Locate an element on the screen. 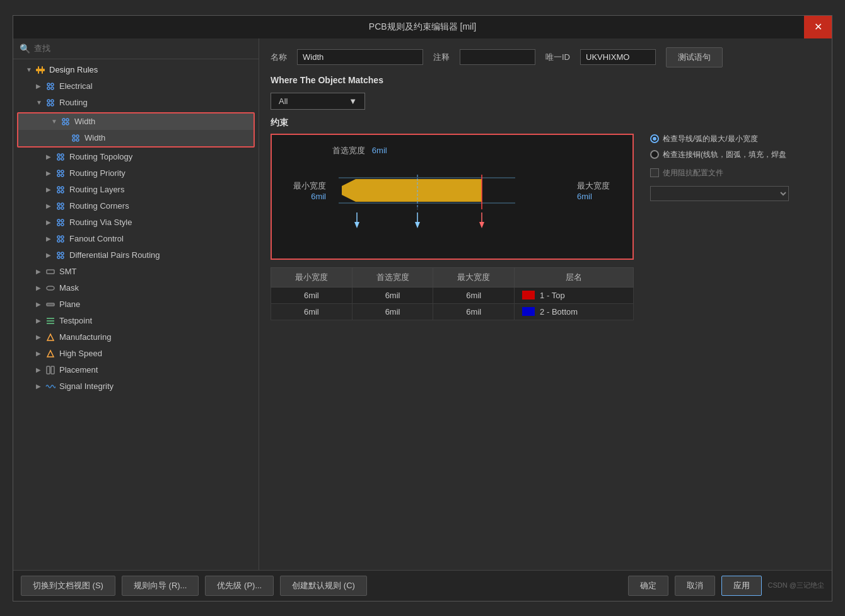 The width and height of the screenshot is (845, 616). high-speed-icon is located at coordinates (50, 354).